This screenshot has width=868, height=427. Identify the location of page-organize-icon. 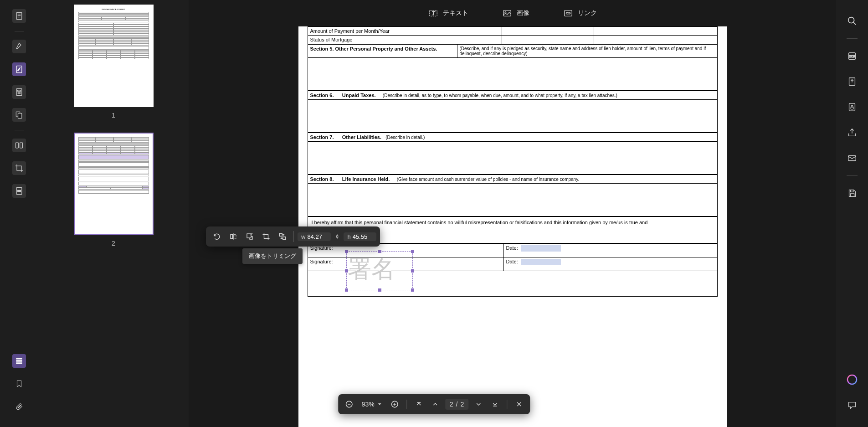
(19, 115).